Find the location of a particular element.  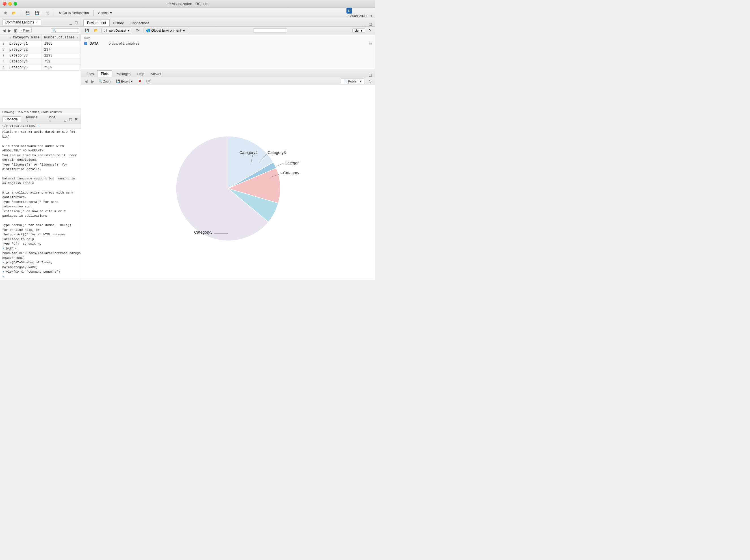

sort-icon: ⇕ is located at coordinates (78, 38).